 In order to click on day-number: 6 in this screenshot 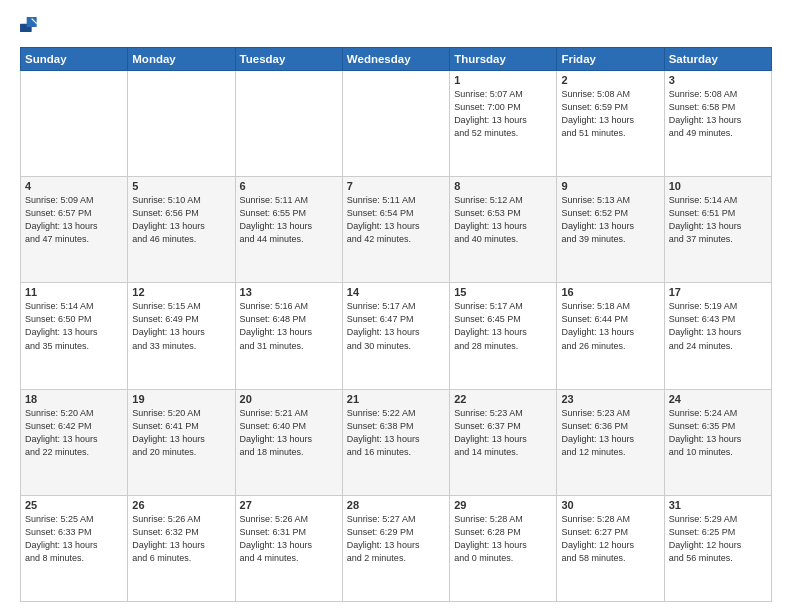, I will do `click(289, 186)`.